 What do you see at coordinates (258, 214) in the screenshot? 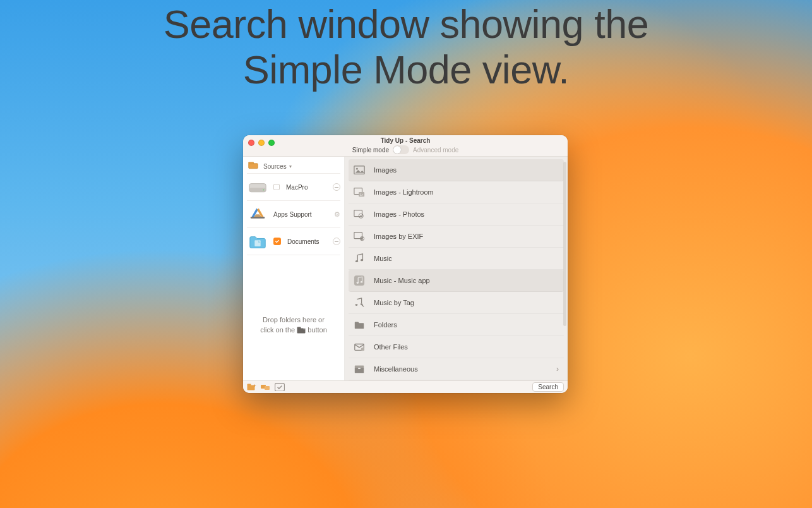
I see `apps-support-icon` at bounding box center [258, 214].